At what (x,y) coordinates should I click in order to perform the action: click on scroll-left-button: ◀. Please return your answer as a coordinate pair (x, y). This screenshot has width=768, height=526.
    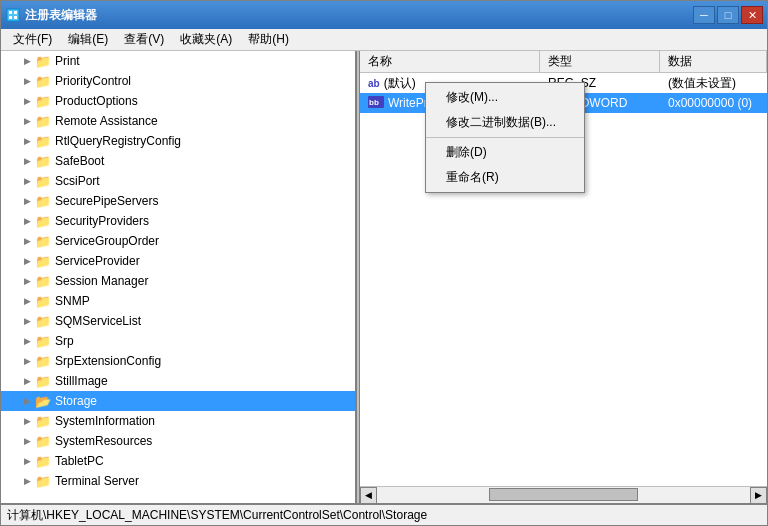
    Looking at the image, I should click on (368, 496).